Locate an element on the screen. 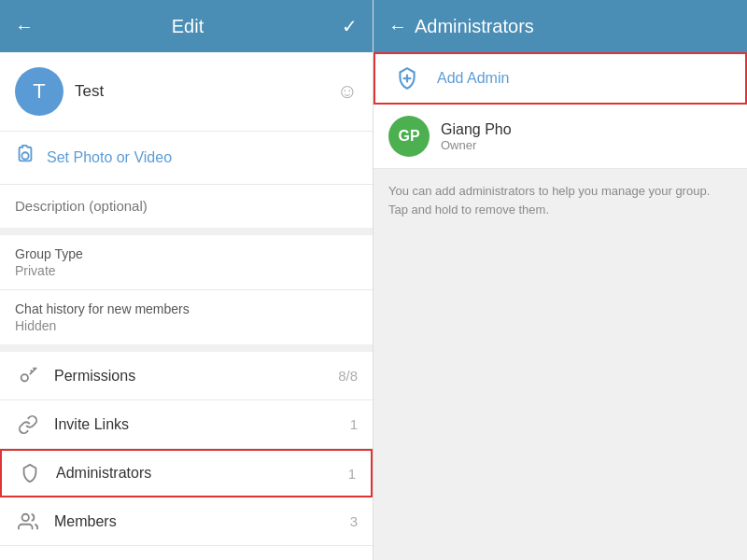  avatar: T is located at coordinates (39, 91).